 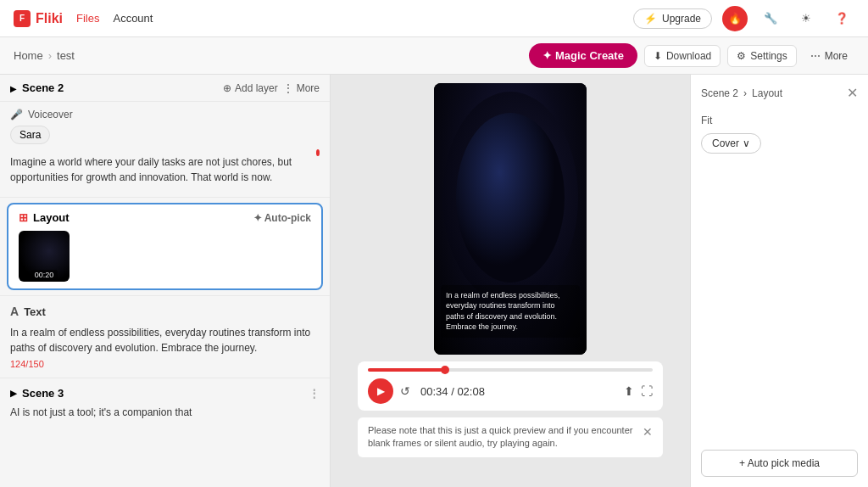 I want to click on nav-right: Upgrade 🔥 🔧 ☀ ❓, so click(x=744, y=19).